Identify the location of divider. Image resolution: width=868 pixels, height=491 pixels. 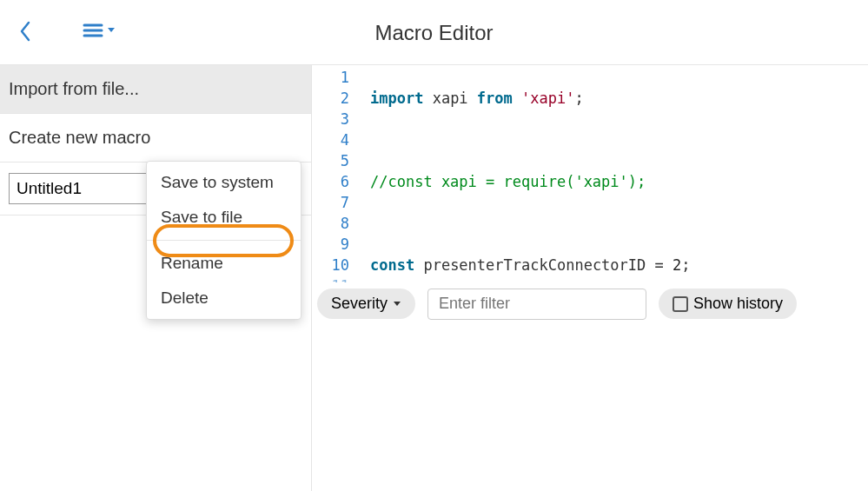
(224, 240).